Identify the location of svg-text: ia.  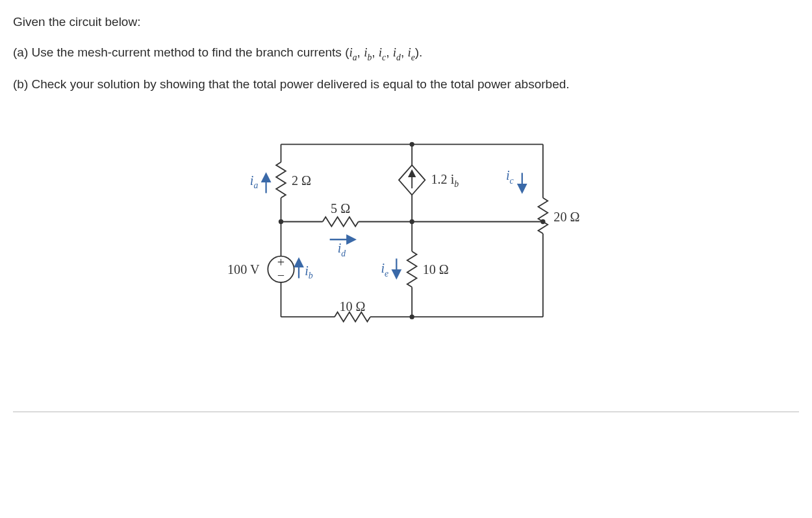
(255, 182).